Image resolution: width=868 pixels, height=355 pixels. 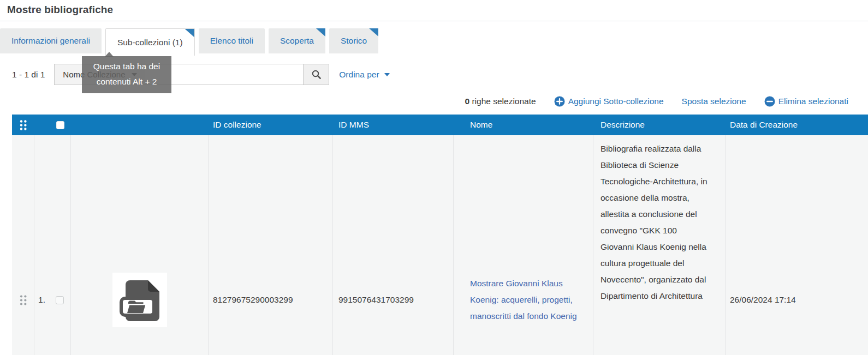 I want to click on selected-count: 0, so click(x=467, y=101).